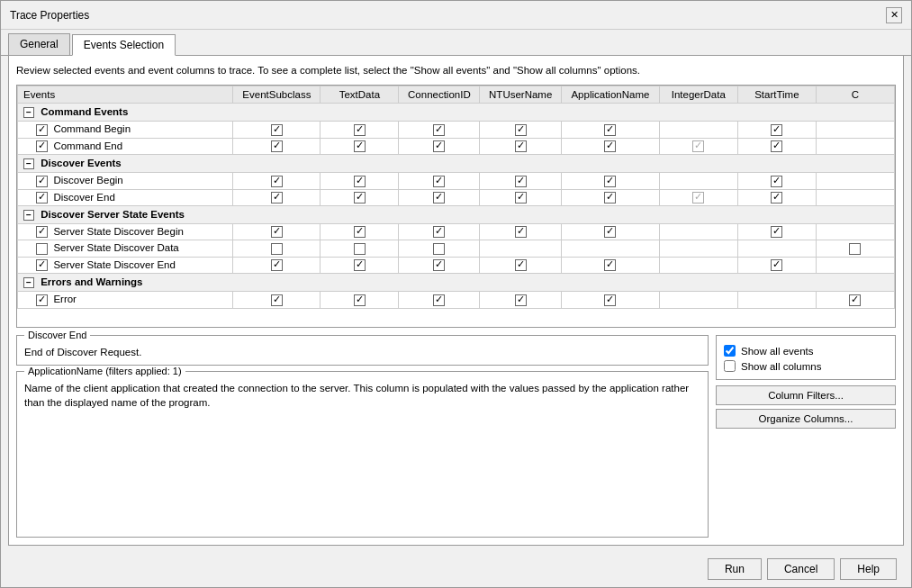 This screenshot has width=912, height=588. I want to click on discover-end-panel: Discover End End of Discover Request., so click(362, 350).